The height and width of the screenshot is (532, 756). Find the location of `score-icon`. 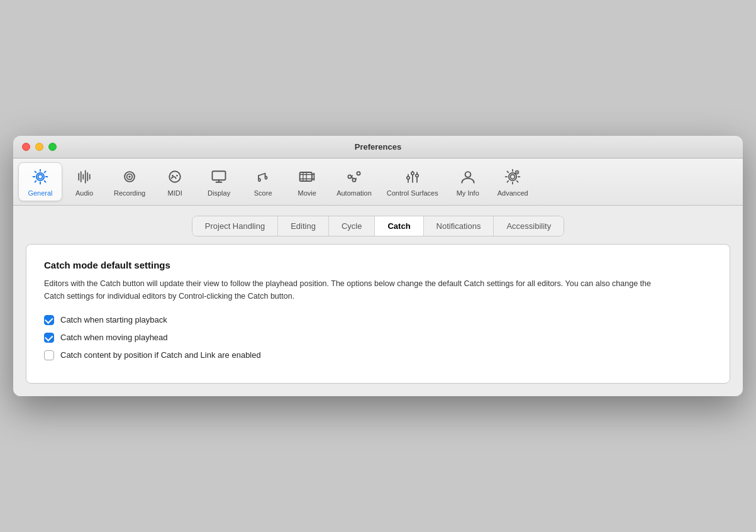

score-icon is located at coordinates (263, 177).